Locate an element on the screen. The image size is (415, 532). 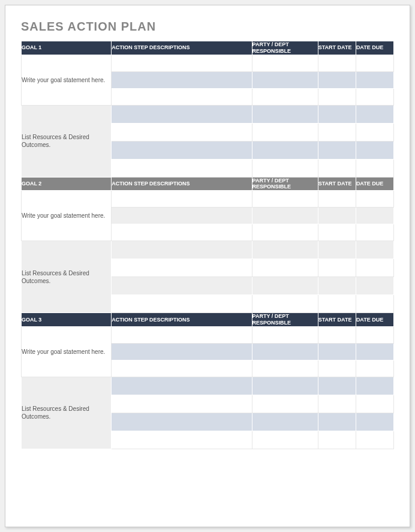
table-row: Write your goal statement here. is located at coordinates (208, 199).